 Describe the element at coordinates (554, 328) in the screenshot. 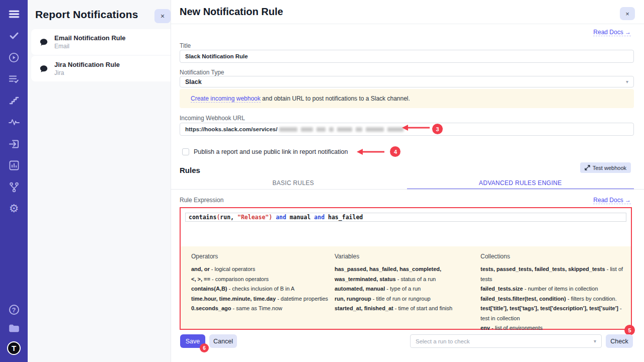

I see `help-entry: env - list of environments` at that location.